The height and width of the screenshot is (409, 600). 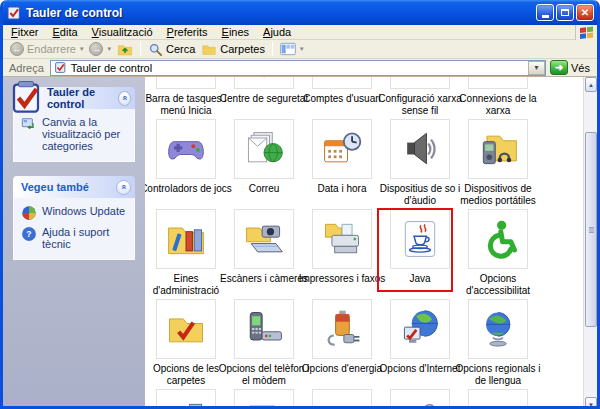 I want to click on windows-update-icon, so click(x=29, y=213).